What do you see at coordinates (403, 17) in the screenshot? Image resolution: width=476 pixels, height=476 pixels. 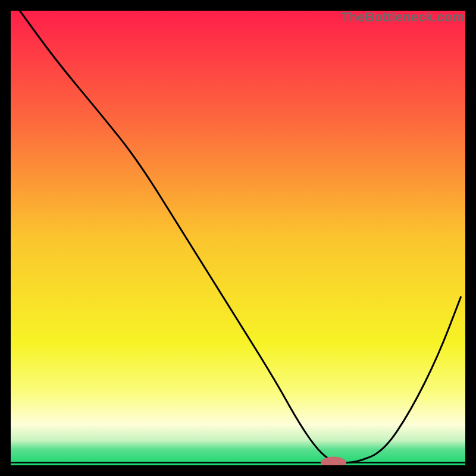 I see `watermark-label: TheBottleneck.com` at bounding box center [403, 17].